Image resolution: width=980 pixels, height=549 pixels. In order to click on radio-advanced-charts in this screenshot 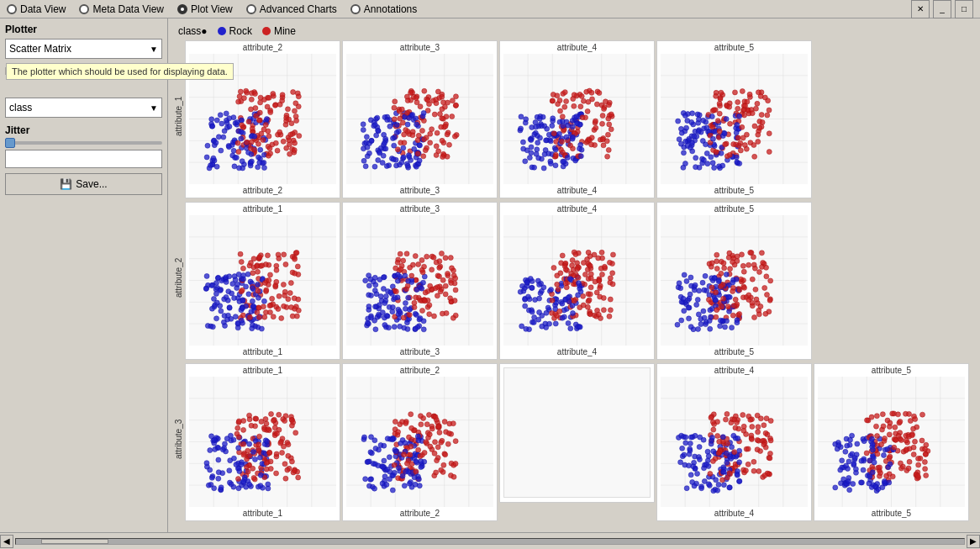, I will do `click(251, 9)`.